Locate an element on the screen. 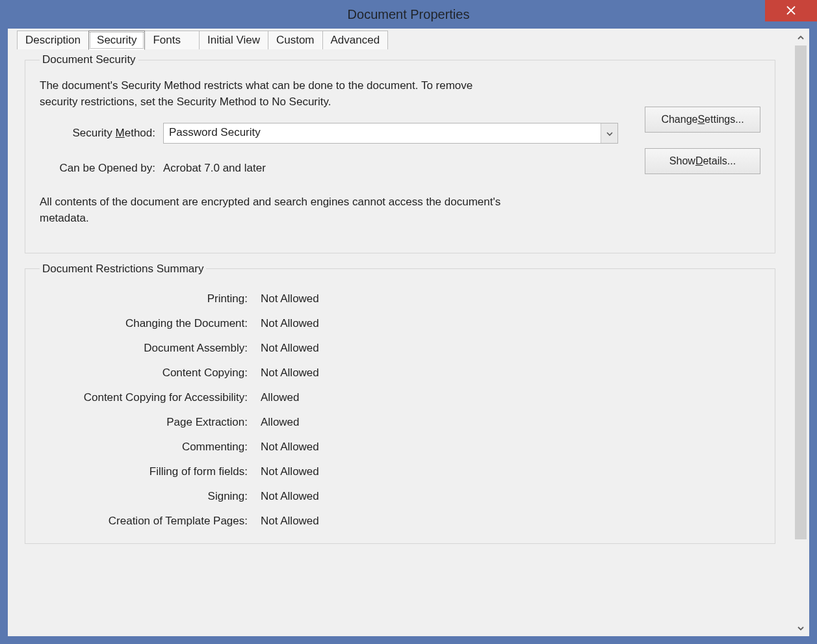 This screenshot has width=817, height=644. opened-by-label: Can be Opened by: is located at coordinates (101, 168).